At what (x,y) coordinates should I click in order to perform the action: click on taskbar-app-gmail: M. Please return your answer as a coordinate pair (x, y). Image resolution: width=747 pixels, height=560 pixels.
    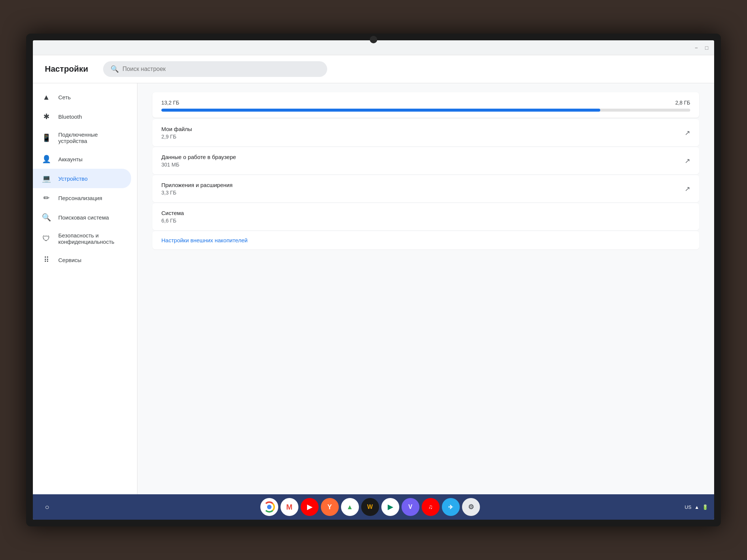
    Looking at the image, I should click on (289, 507).